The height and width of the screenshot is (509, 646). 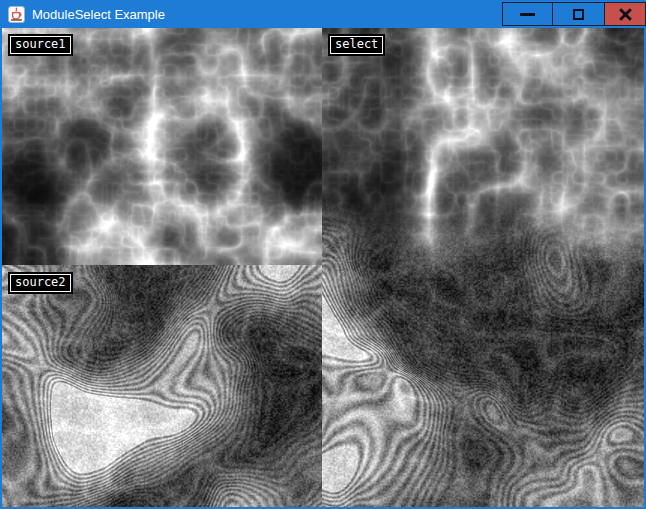 I want to click on source1-label: source1, so click(x=40, y=45).